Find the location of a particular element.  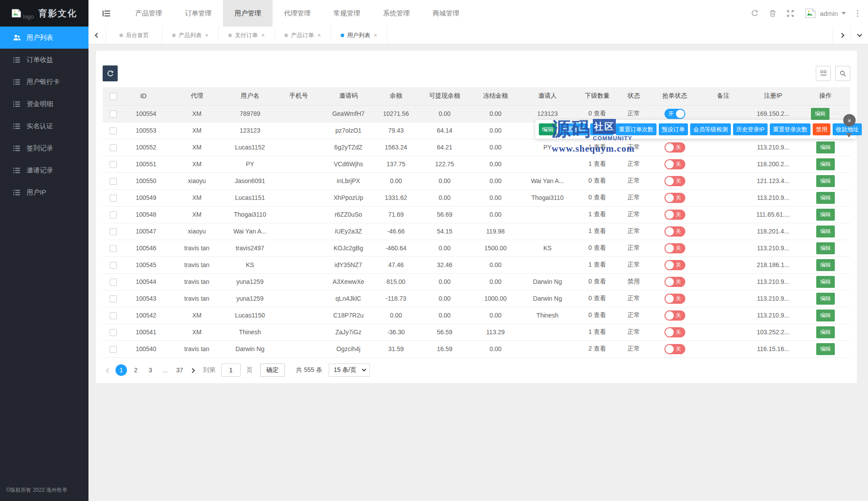

topnav-item-代理管理: 代理管理 is located at coordinates (297, 13).